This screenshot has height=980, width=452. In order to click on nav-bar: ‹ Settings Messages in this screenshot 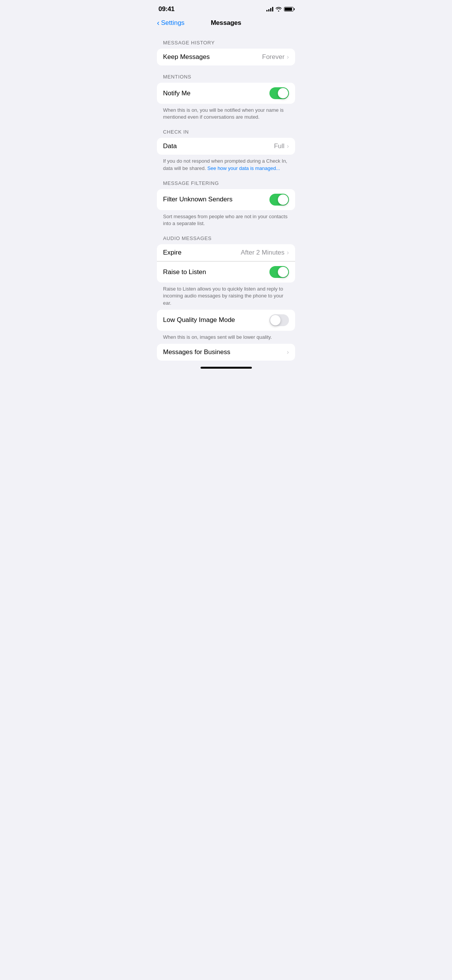, I will do `click(226, 24)`.